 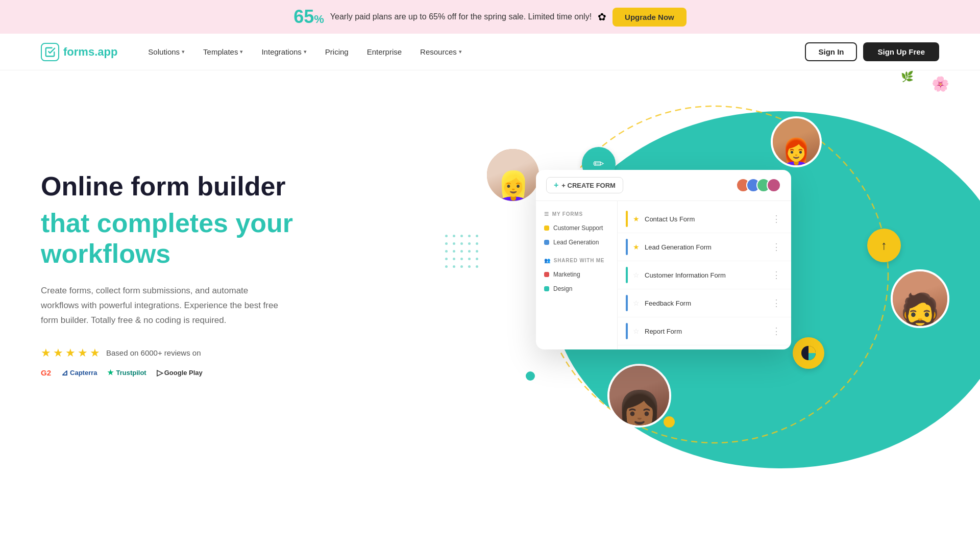 I want to click on nav-item-templates: Templates ▾, so click(x=223, y=52).